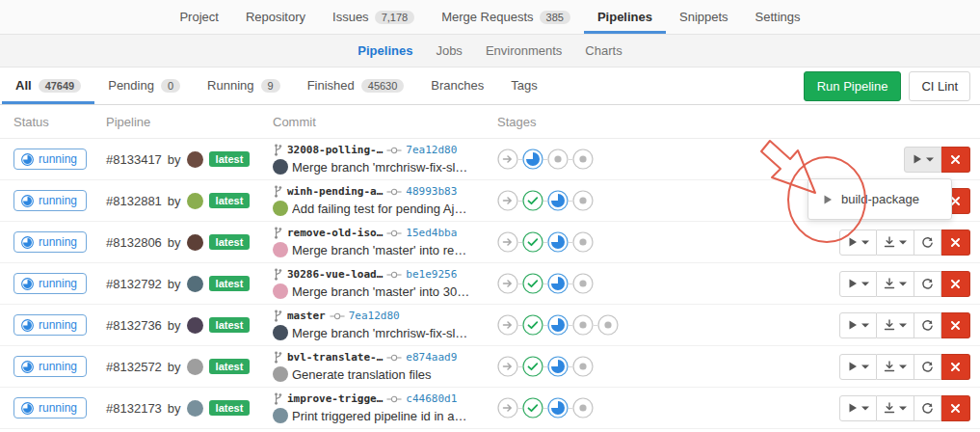  What do you see at coordinates (779, 17) in the screenshot?
I see `nav-item: Settings` at bounding box center [779, 17].